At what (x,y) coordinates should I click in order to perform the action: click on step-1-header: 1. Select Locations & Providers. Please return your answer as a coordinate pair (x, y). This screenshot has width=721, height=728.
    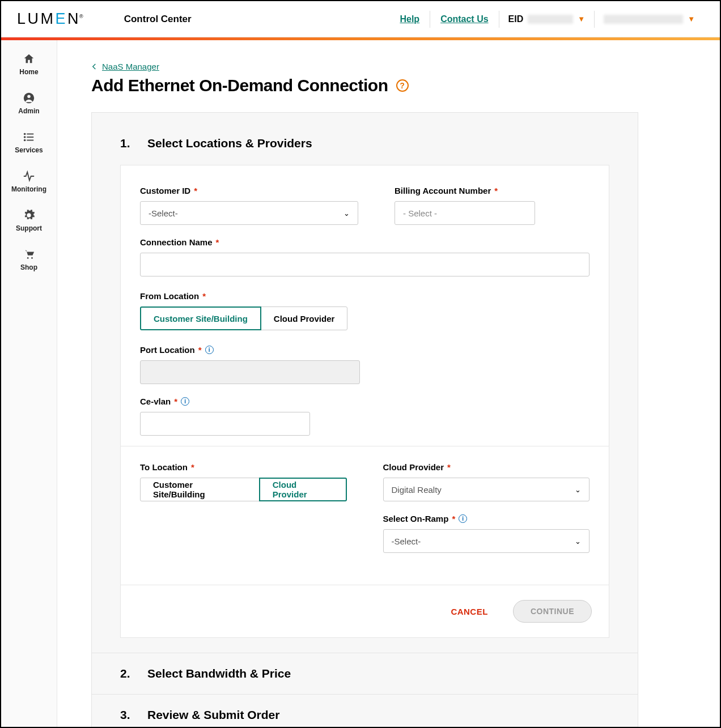
    Looking at the image, I should click on (365, 151).